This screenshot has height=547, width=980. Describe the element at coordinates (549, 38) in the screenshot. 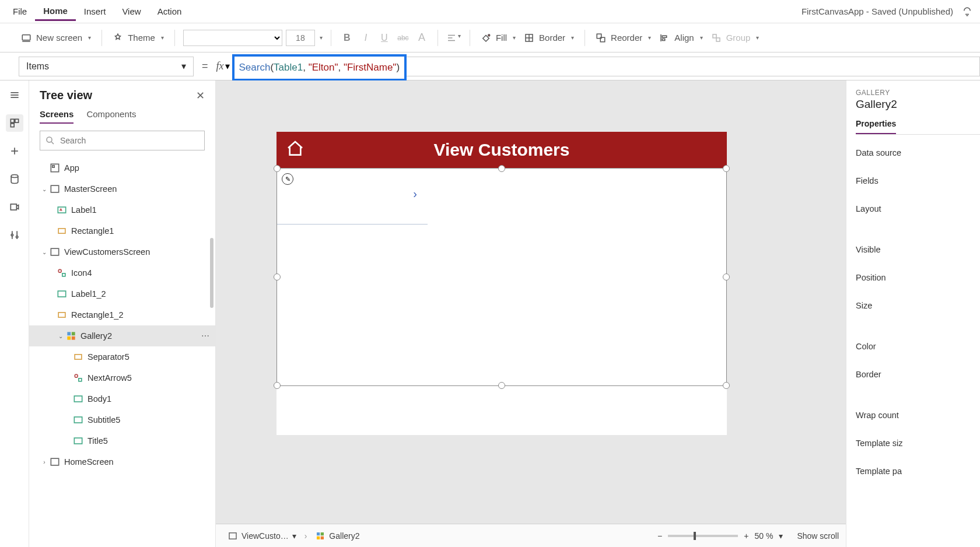

I see `border-button: Border▾` at that location.